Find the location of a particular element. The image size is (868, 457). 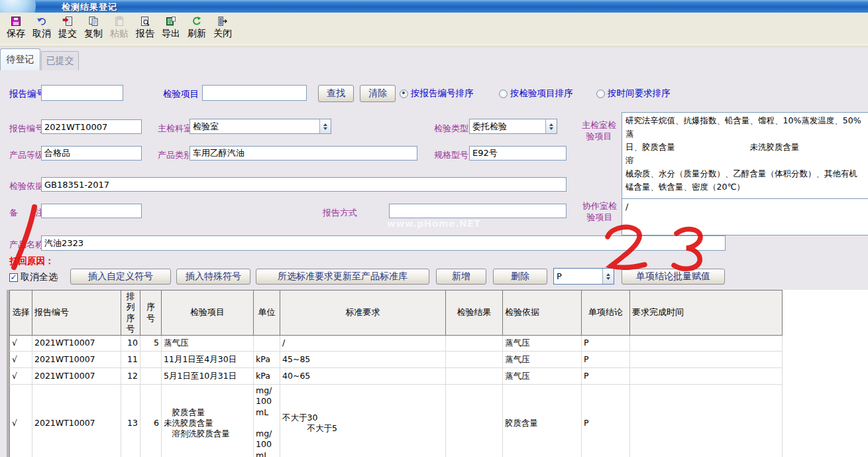

cell-seq-no: 5 is located at coordinates (151, 344).